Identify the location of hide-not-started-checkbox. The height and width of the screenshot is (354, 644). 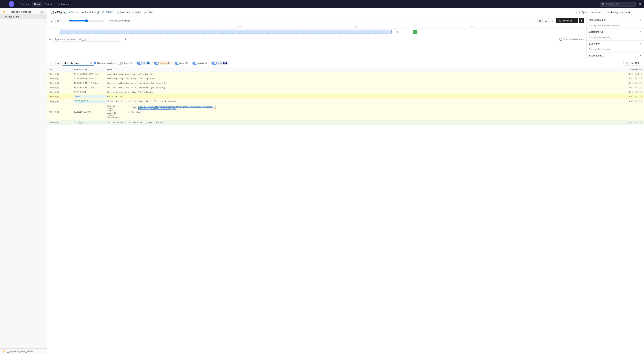
(107, 21).